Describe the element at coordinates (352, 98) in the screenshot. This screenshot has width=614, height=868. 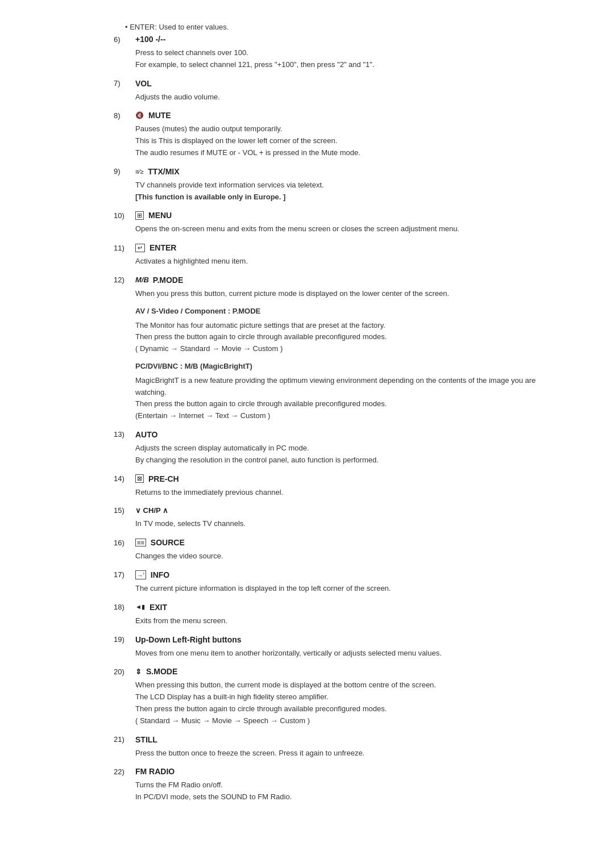
I see `body-line: Adjusts the audio volume.` at that location.